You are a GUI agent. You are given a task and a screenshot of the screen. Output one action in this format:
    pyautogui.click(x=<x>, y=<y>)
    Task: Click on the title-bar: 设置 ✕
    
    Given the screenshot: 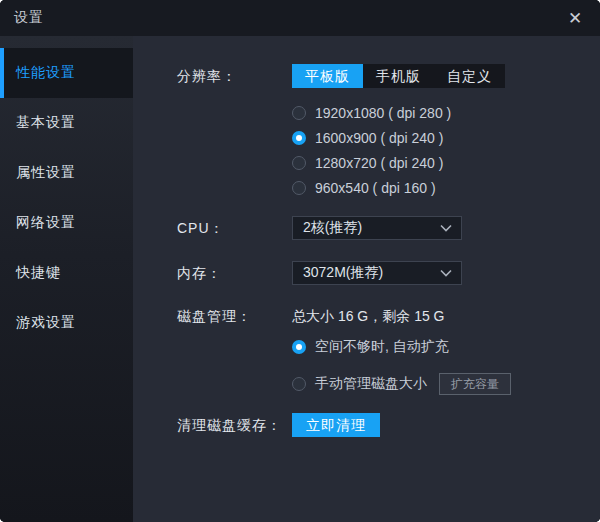 What is the action you would take?
    pyautogui.click(x=300, y=18)
    